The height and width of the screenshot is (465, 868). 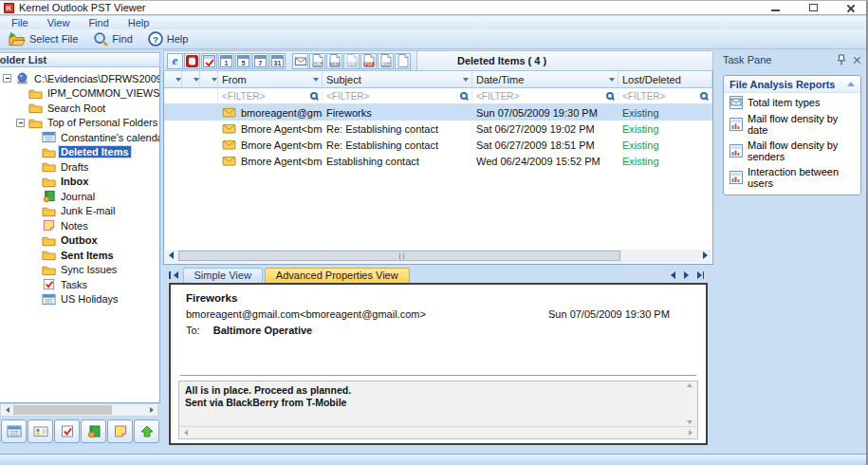 I want to click on tab-nav-prev, so click(x=674, y=275).